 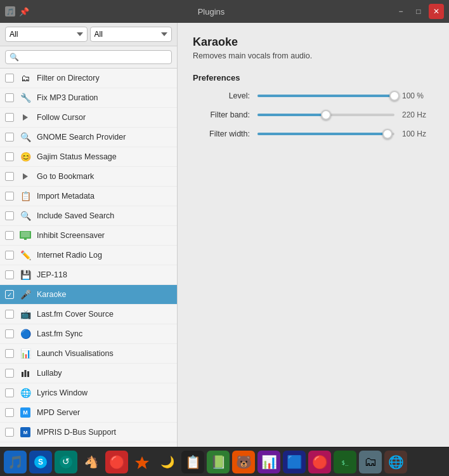 I want to click on terminal-icon: $_, so click(x=345, y=462).